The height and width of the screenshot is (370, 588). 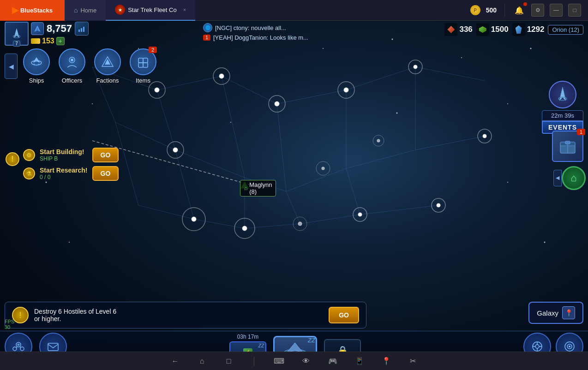 I want to click on ore-value: 1500, so click(x=500, y=30).